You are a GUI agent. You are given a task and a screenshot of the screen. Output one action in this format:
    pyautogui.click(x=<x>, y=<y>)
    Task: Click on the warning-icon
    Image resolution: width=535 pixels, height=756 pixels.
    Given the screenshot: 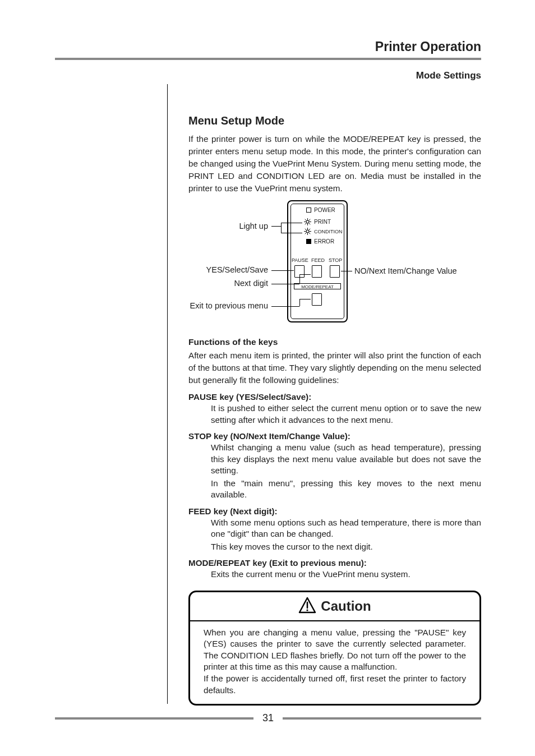 What is the action you would take?
    pyautogui.click(x=307, y=606)
    